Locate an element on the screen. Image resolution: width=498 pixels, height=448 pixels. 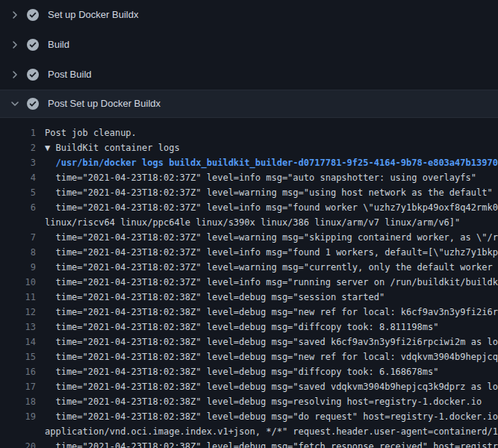
line-number: 10 is located at coordinates (18, 282).